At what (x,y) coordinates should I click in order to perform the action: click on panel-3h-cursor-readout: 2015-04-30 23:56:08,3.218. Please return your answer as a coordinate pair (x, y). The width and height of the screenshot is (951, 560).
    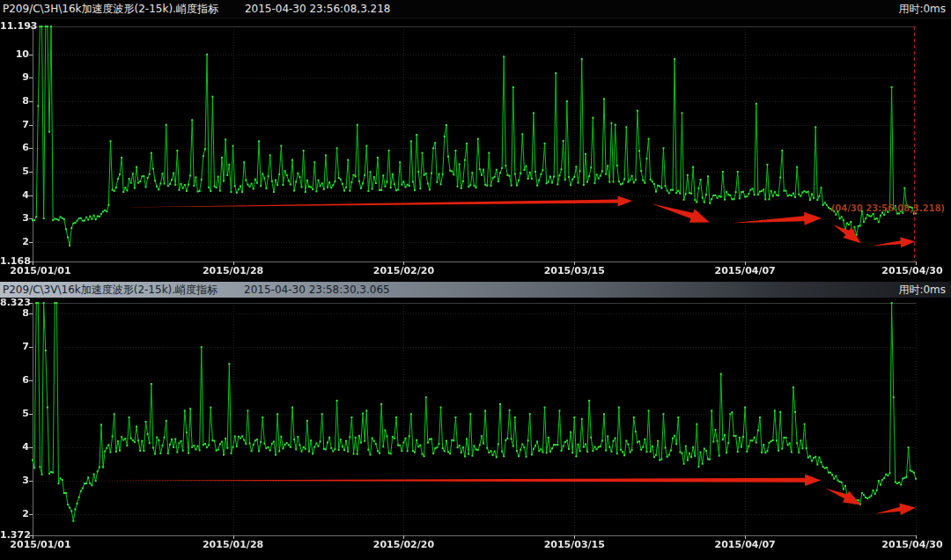
    Looking at the image, I should click on (318, 9).